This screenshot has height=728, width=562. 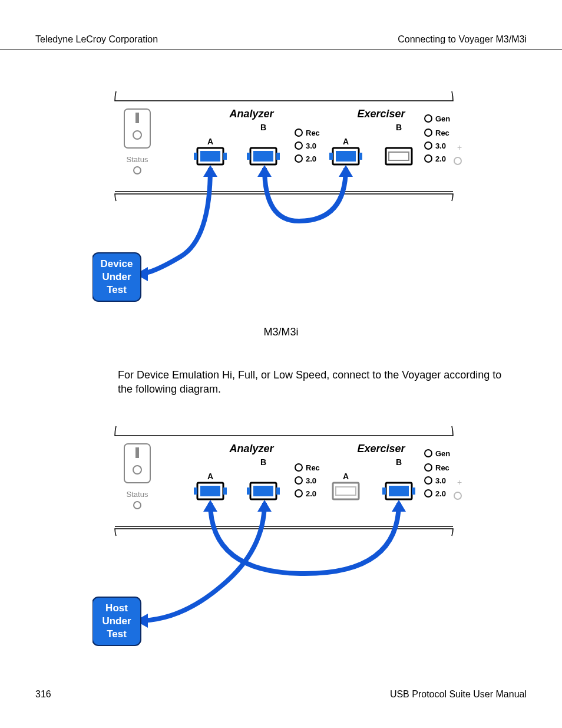 I want to click on host-line1: Host, so click(x=117, y=608).